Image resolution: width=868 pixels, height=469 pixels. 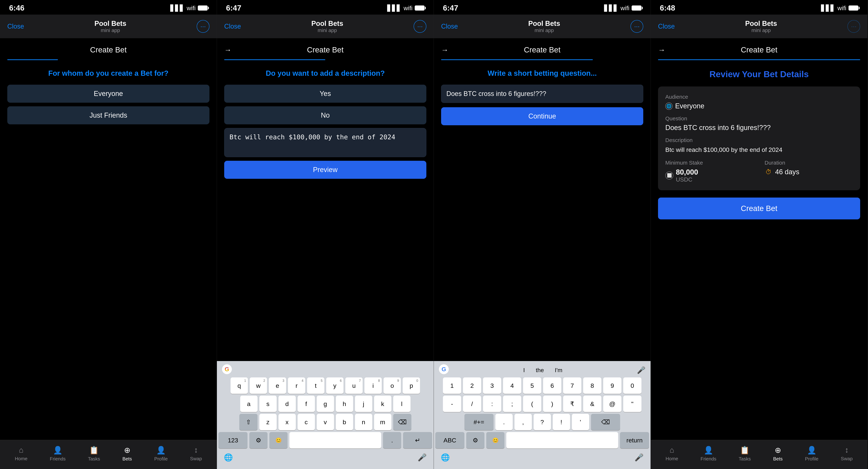 What do you see at coordinates (812, 454) in the screenshot?
I see `tab-profile-4: 👤 Profile` at bounding box center [812, 454].